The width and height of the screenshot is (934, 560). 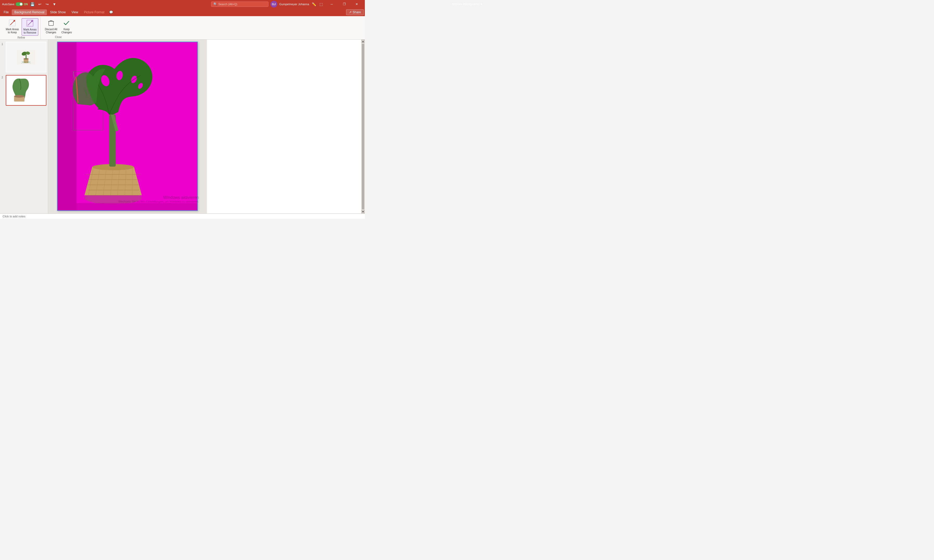 I want to click on undo-button: ↩, so click(x=40, y=4).